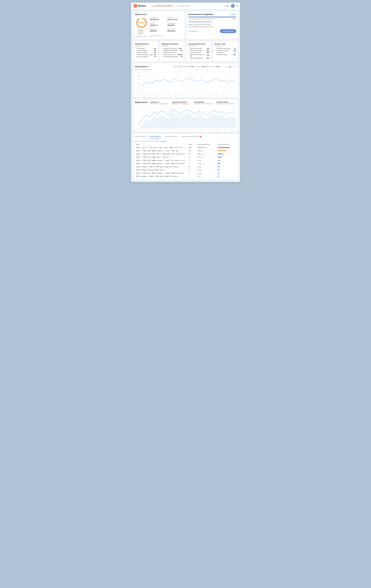  I want to click on x-label: 18:30, so click(217, 129).